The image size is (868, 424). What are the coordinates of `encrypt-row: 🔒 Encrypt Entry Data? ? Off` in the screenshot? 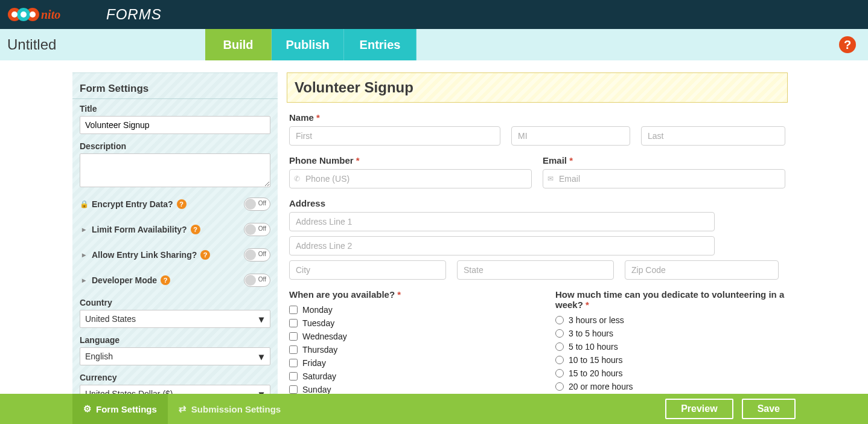 It's located at (175, 204).